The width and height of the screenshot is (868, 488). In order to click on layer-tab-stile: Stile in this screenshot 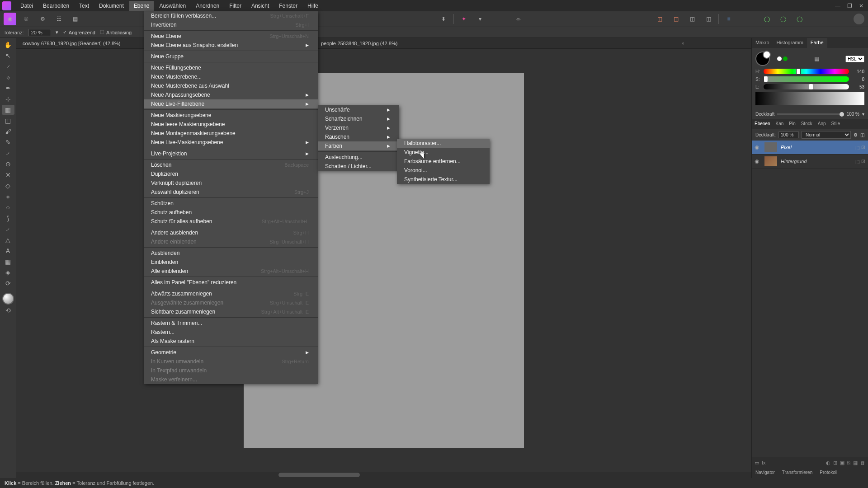, I will do `click(835, 124)`.